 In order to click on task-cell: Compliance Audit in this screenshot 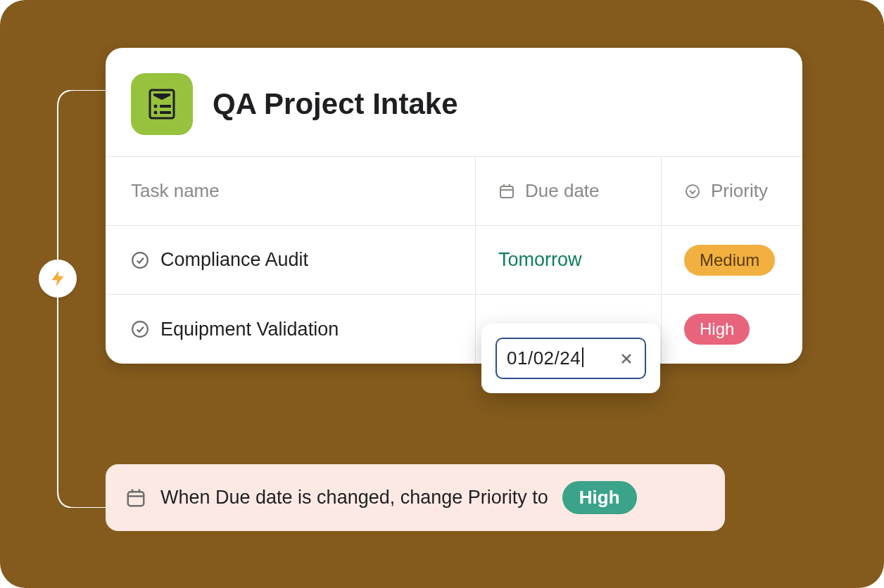, I will do `click(291, 260)`.